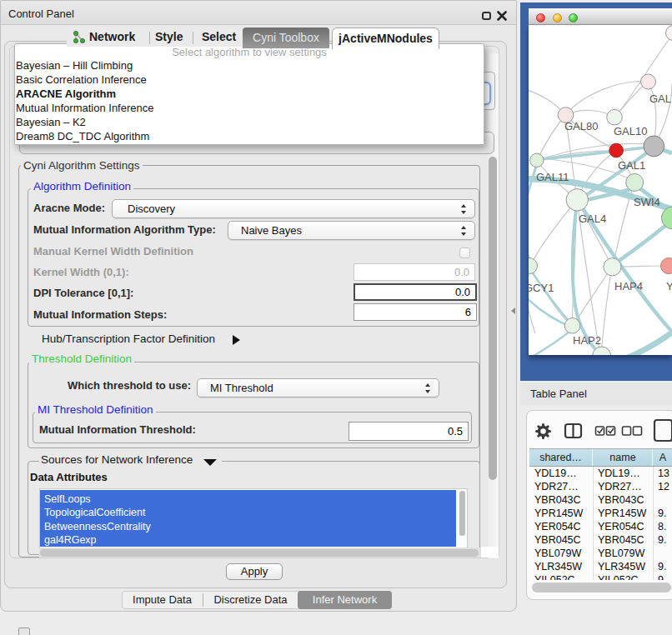 The height and width of the screenshot is (635, 672). I want to click on svg-text: HAP2, so click(587, 340).